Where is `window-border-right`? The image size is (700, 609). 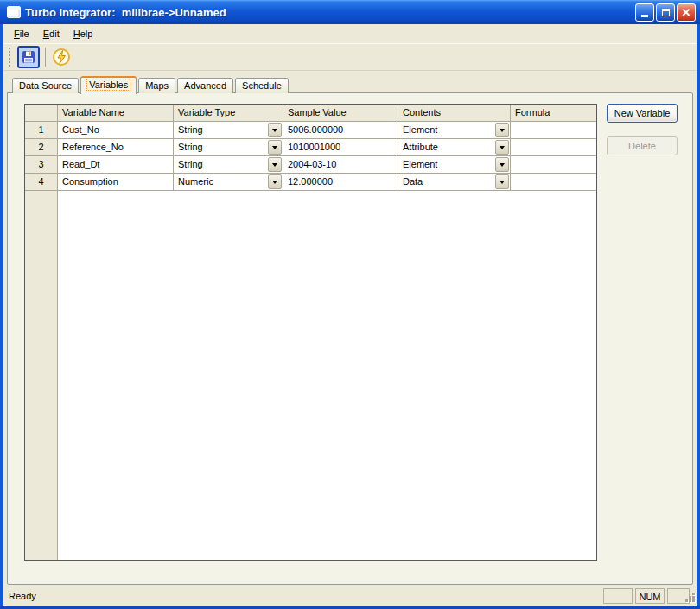 window-border-right is located at coordinates (698, 314).